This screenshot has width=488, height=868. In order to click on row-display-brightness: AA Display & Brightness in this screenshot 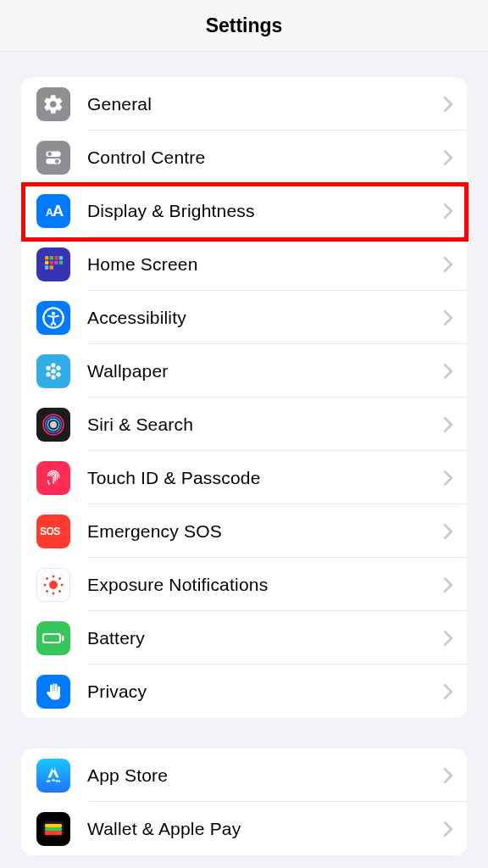, I will do `click(244, 210)`.